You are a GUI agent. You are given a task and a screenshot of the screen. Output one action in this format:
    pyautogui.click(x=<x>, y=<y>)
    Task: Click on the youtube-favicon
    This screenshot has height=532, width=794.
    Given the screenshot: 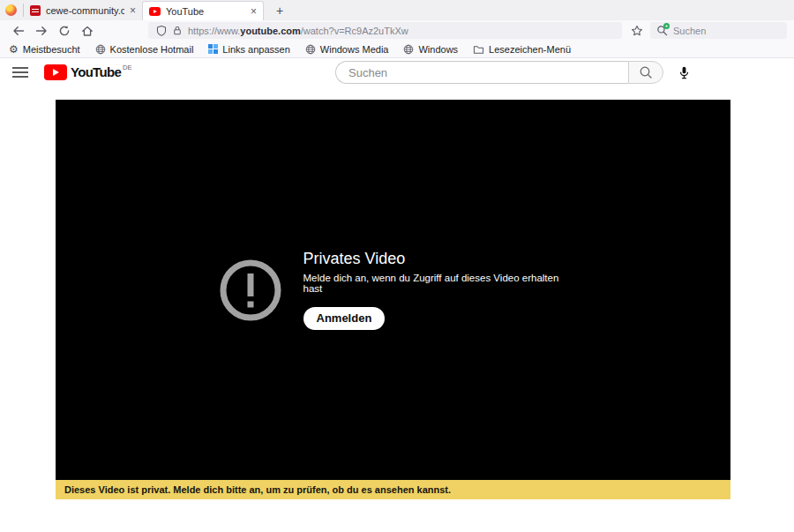 What is the action you would take?
    pyautogui.click(x=155, y=11)
    